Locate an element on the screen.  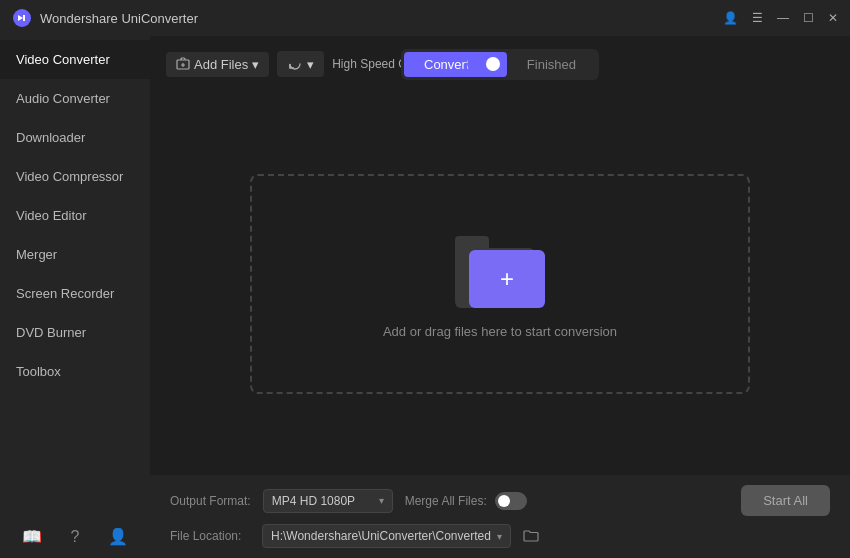
folder-front: + is located at coordinates (507, 279).